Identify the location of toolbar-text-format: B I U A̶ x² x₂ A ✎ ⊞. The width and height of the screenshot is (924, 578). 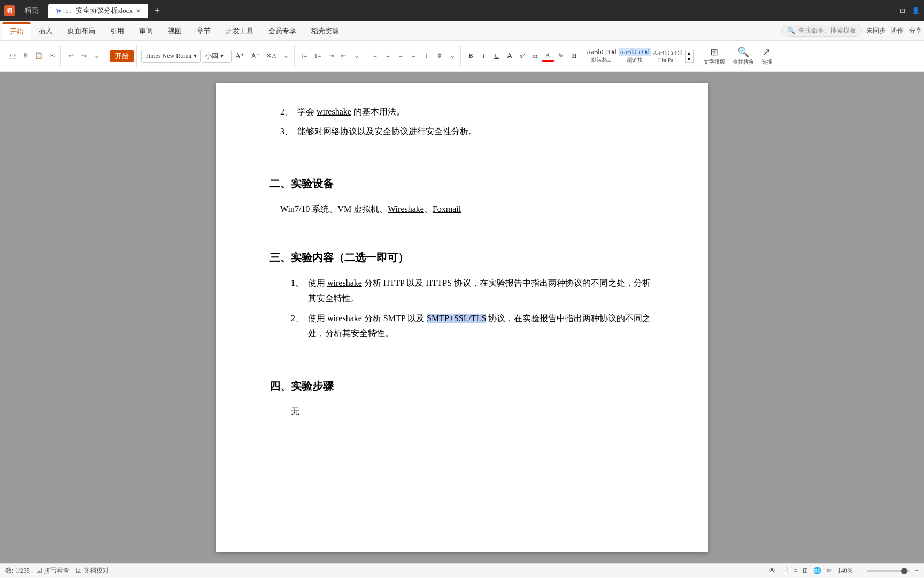
(523, 56).